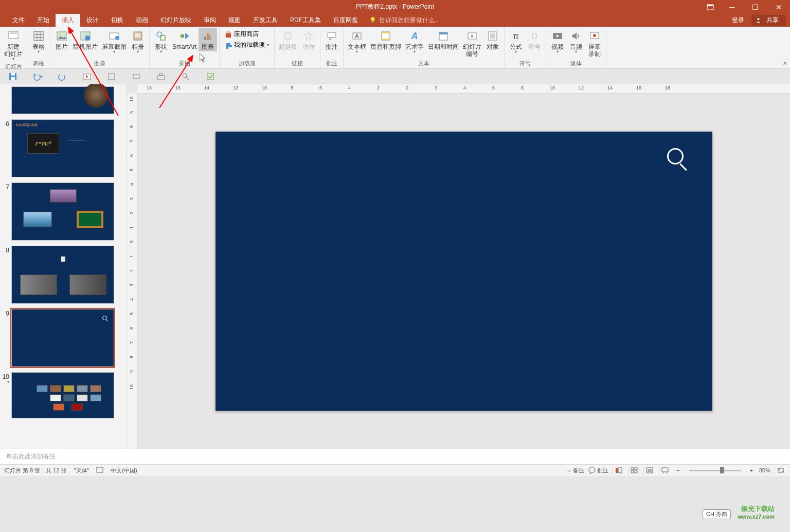 This screenshot has height=532, width=790. Describe the element at coordinates (93, 21) in the screenshot. I see `tab-design: 设计` at that location.